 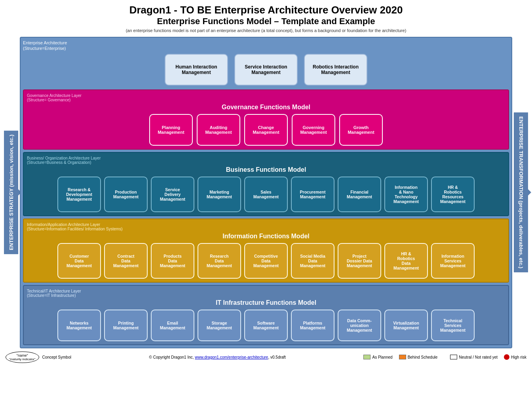 What do you see at coordinates (79, 194) in the screenshot?
I see `biz-card-0: Research &DevelopmentManagement` at bounding box center [79, 194].